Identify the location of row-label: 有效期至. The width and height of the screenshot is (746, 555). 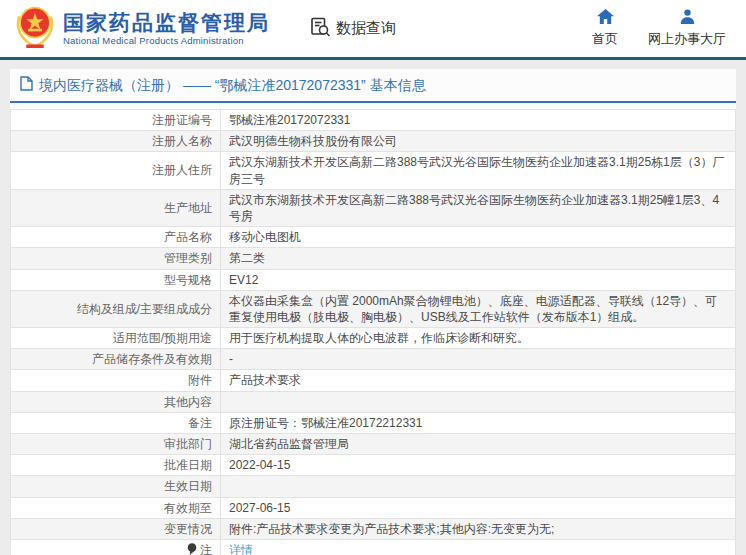
(116, 508).